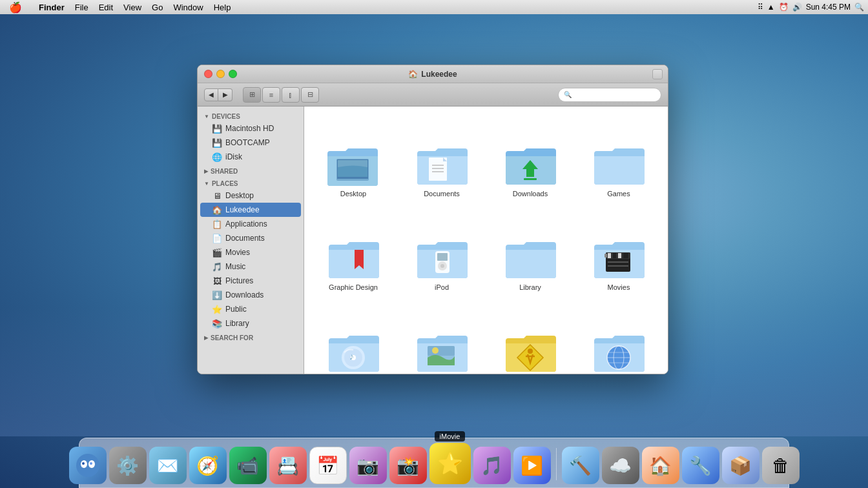  What do you see at coordinates (251, 295) in the screenshot?
I see `sidebar-item-downloads: ⬇️ Downloads` at bounding box center [251, 295].